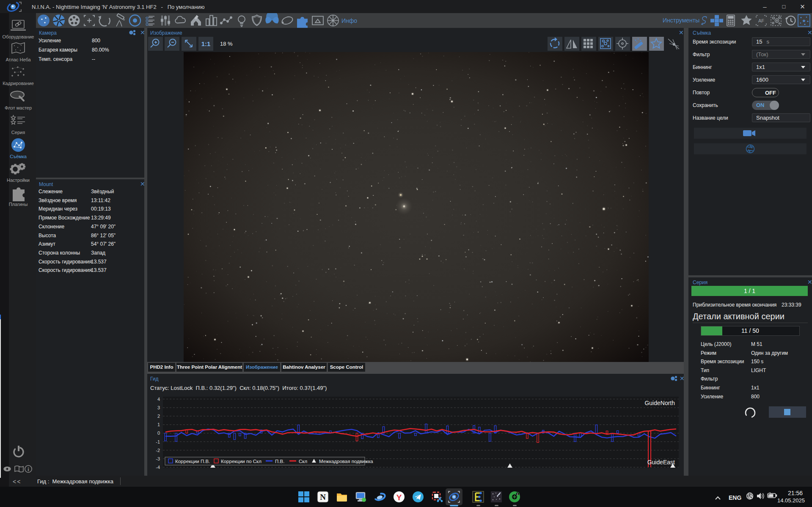 The width and height of the screenshot is (812, 507). What do you see at coordinates (346, 461) in the screenshot?
I see `svg-text: Межкадровая подвижка` at bounding box center [346, 461].